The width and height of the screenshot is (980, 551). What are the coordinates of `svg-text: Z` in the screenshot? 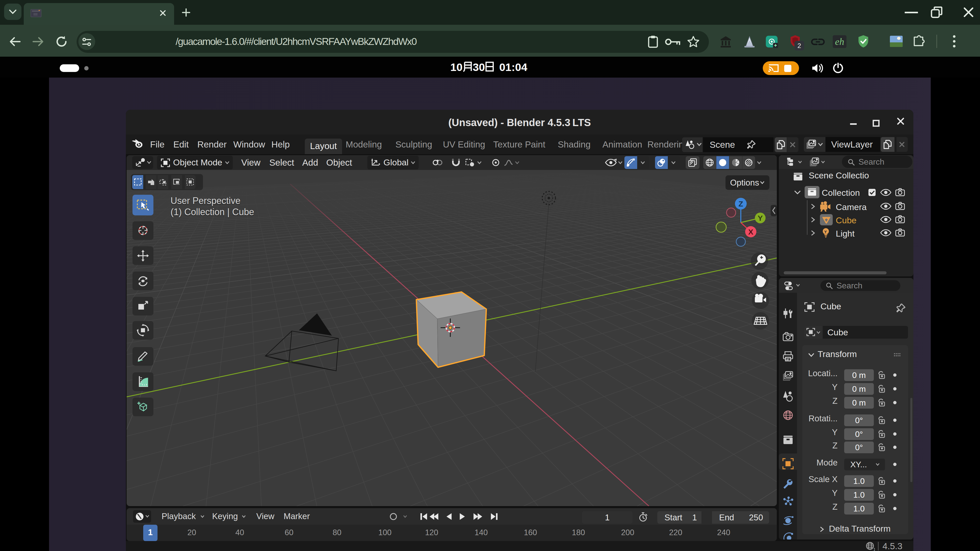 It's located at (741, 204).